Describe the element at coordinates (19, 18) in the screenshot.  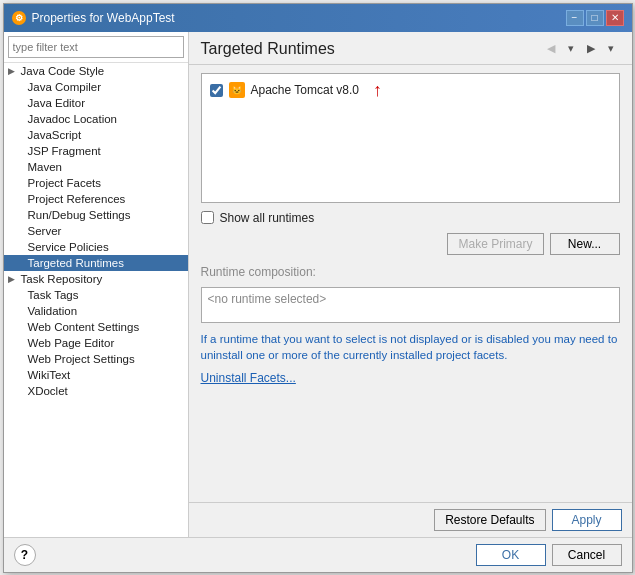
I see `dialog-icon: ⚙` at that location.